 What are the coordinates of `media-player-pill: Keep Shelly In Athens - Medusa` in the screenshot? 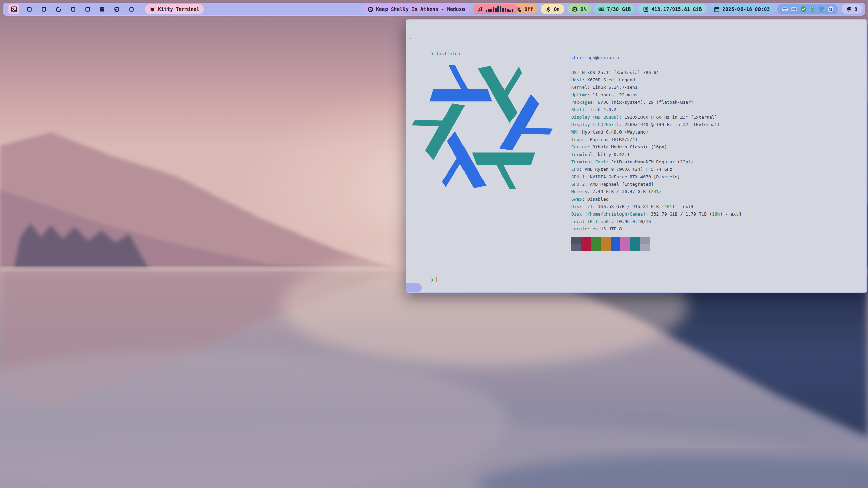 It's located at (416, 9).